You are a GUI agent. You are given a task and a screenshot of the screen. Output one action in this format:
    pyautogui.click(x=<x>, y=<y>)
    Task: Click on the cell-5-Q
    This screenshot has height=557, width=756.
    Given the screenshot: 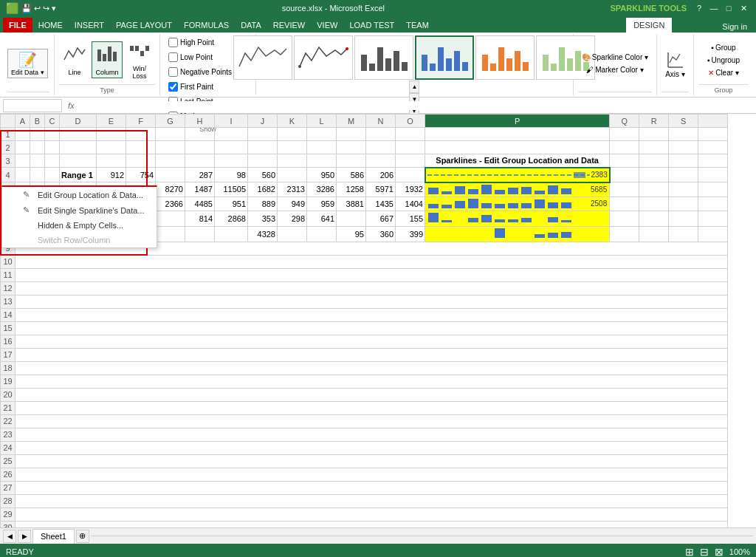 What is the action you would take?
    pyautogui.click(x=625, y=190)
    